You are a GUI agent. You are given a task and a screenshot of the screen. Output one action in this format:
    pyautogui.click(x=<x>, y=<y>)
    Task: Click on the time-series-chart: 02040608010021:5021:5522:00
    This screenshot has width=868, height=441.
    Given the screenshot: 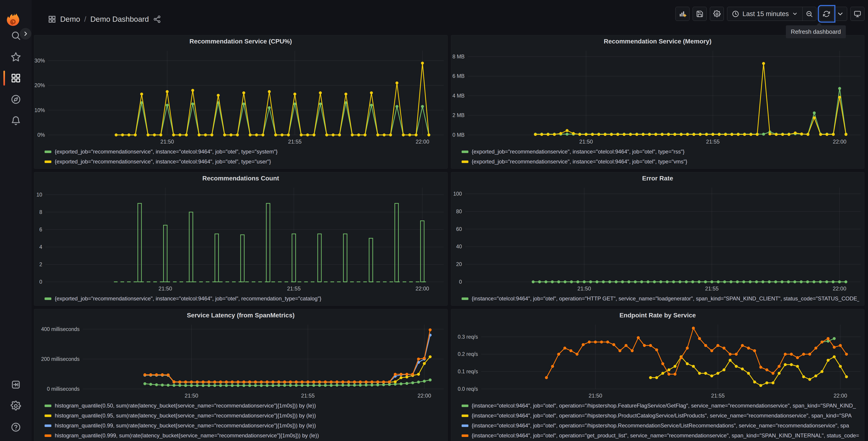 What is the action you would take?
    pyautogui.click(x=658, y=239)
    